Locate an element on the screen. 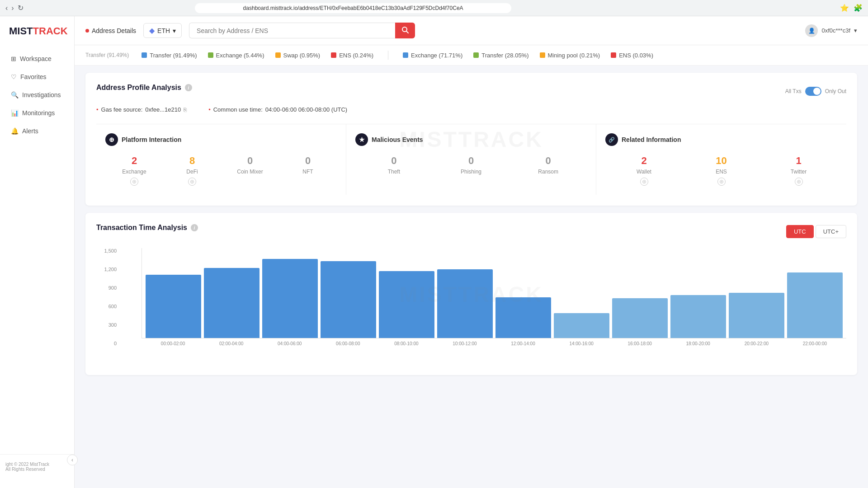 Image resolution: width=868 pixels, height=488 pixels. sidebar-item-workspace: ⊞ Workspace is located at coordinates (37, 59).